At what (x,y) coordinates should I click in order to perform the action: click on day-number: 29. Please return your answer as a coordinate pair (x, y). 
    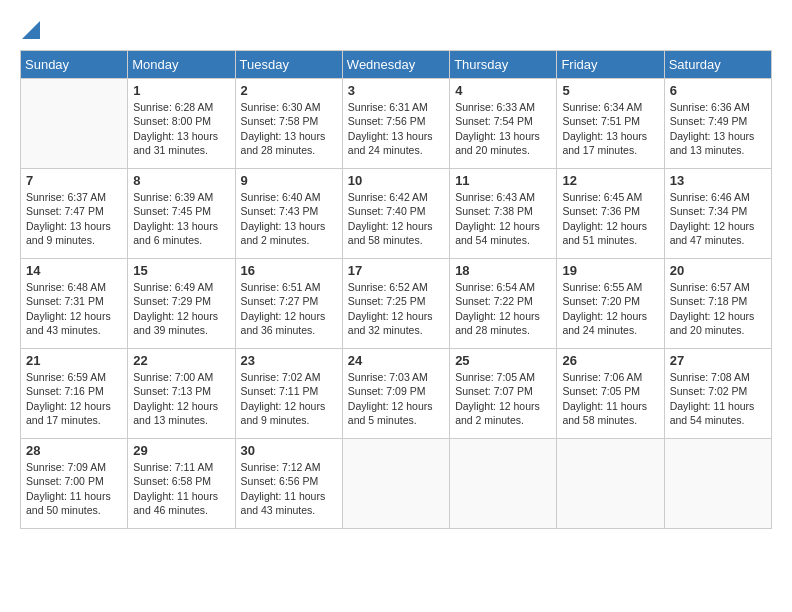
    Looking at the image, I should click on (181, 450).